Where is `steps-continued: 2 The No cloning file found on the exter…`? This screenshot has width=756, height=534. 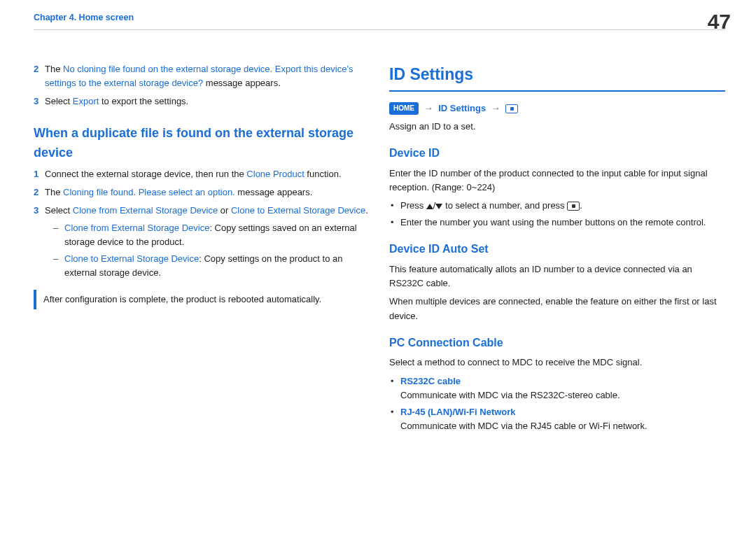 steps-continued: 2 The No cloning file found on the exter… is located at coordinates (202, 85).